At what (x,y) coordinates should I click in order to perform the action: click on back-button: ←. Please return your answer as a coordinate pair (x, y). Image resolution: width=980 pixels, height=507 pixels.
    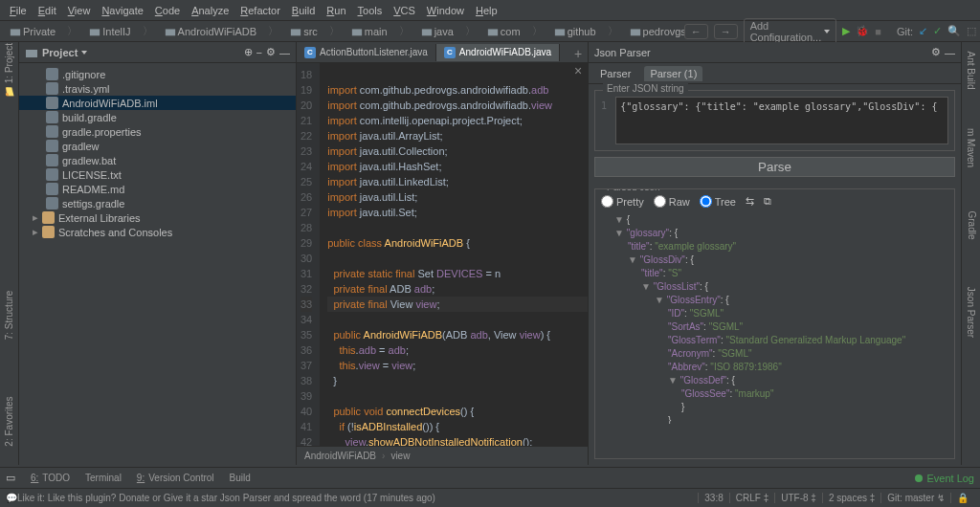
    Looking at the image, I should click on (697, 32).